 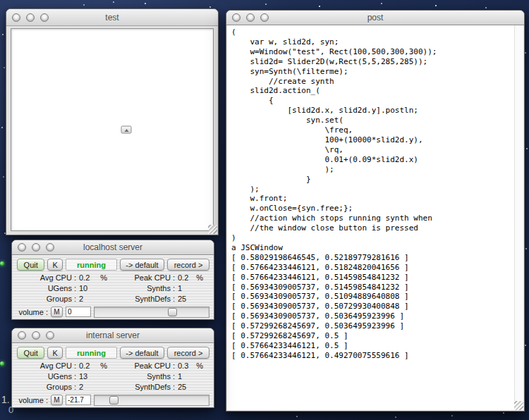 What do you see at coordinates (113, 288) in the screenshot?
I see `ugens-stats-row: UGens : 10 Synths : 1` at bounding box center [113, 288].